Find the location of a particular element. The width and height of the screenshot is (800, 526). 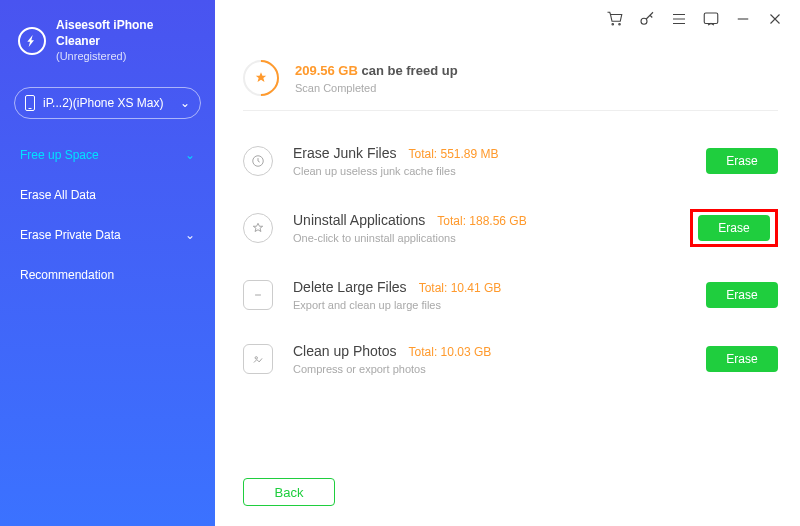

row-desc: Clean up useless junk cache files is located at coordinates (500, 171).